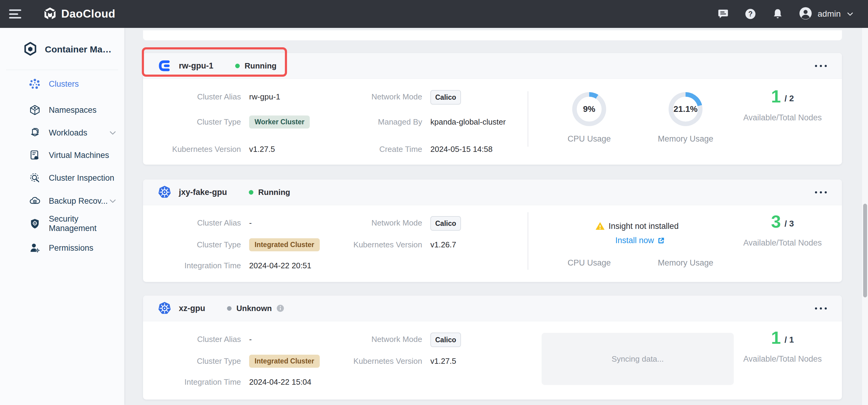 This screenshot has height=405, width=868. What do you see at coordinates (35, 248) in the screenshot?
I see `permissions-icon` at bounding box center [35, 248].